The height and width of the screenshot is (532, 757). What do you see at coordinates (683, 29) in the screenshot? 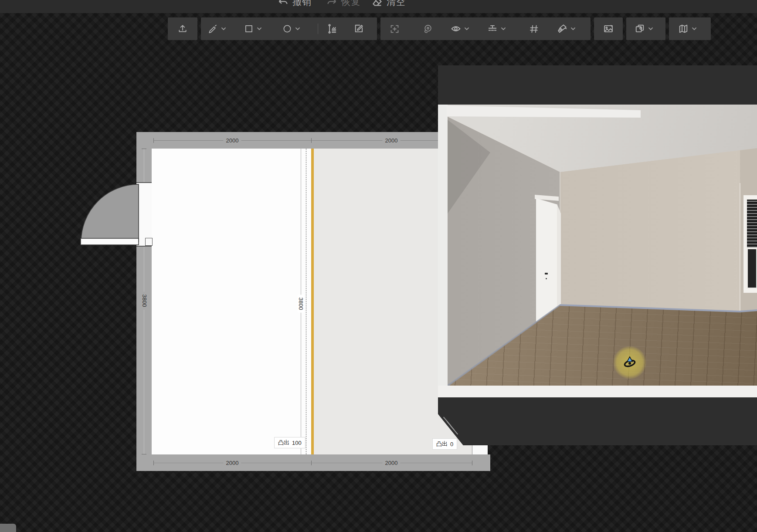
I see `map-icon` at bounding box center [683, 29].